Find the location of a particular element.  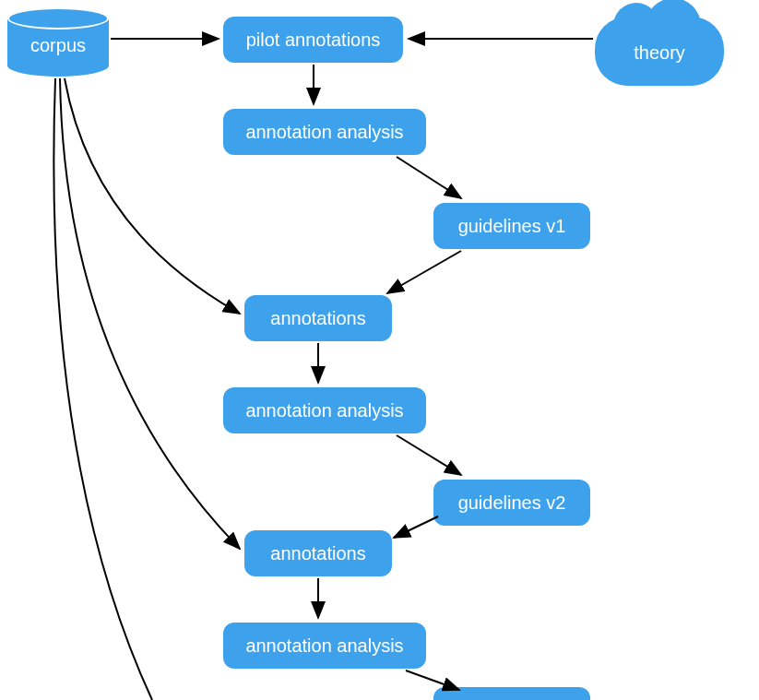

annotations-2-node: annotations is located at coordinates (318, 553).